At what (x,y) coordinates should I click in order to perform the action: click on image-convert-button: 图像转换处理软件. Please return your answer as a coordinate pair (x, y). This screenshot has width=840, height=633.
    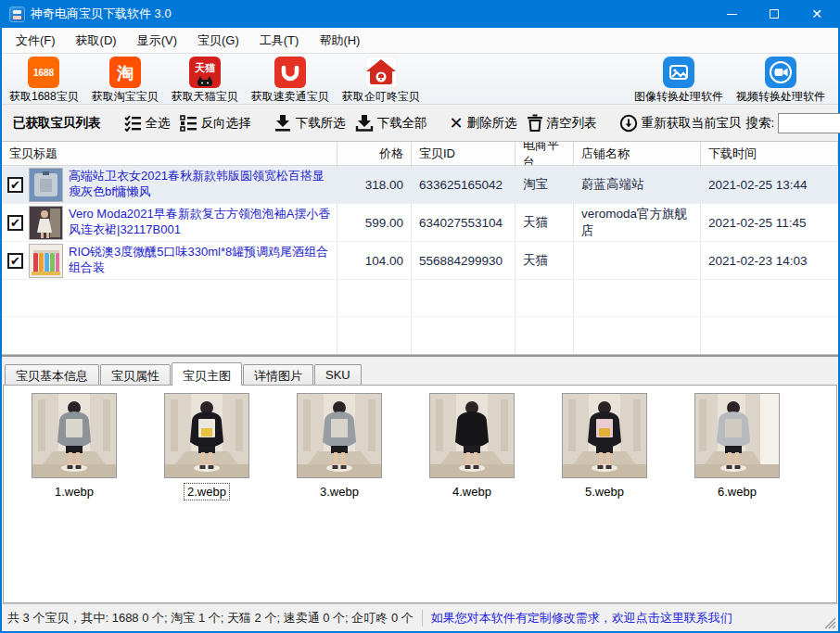
    Looking at the image, I should click on (679, 81).